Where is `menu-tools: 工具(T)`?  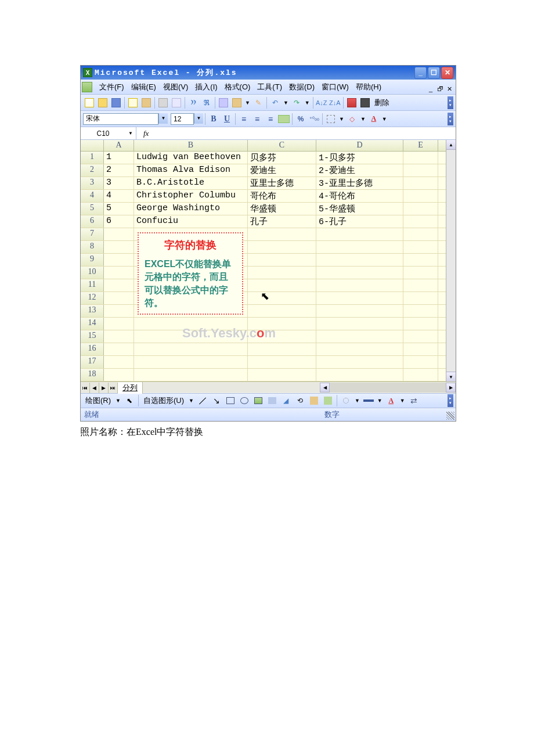
menu-tools: 工具(T) is located at coordinates (269, 87).